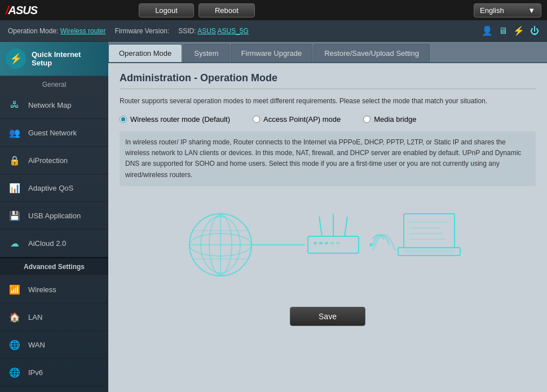 Image resolution: width=547 pixels, height=392 pixels. Describe the element at coordinates (274, 31) in the screenshot. I see `info-bar: Operation Mode: Wireless router Firmware…` at that location.